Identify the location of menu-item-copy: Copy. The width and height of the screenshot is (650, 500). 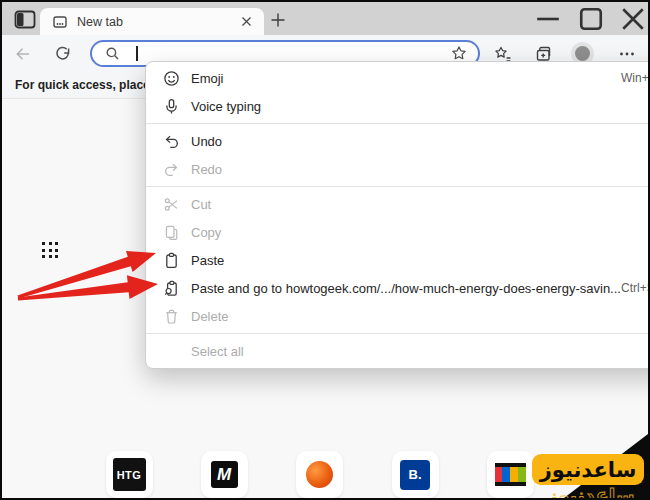
(398, 232).